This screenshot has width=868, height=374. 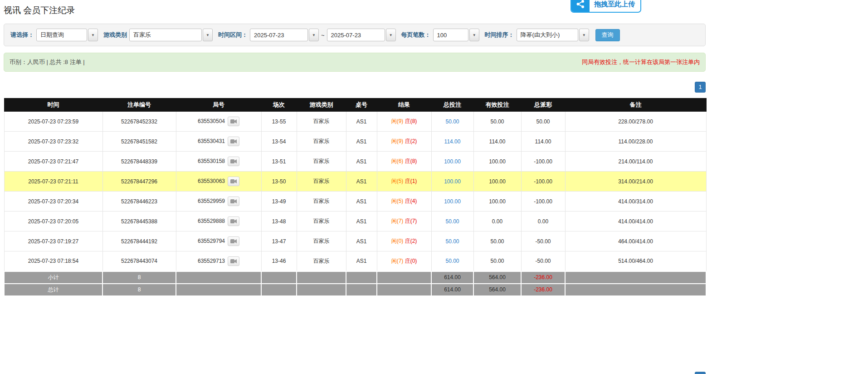 What do you see at coordinates (543, 221) in the screenshot?
I see `cell-payout: 0.00` at bounding box center [543, 221].